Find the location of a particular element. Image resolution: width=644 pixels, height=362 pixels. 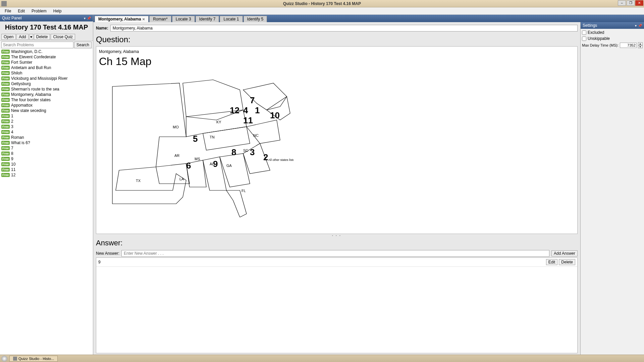

state-label-sc: SC is located at coordinates (246, 150).